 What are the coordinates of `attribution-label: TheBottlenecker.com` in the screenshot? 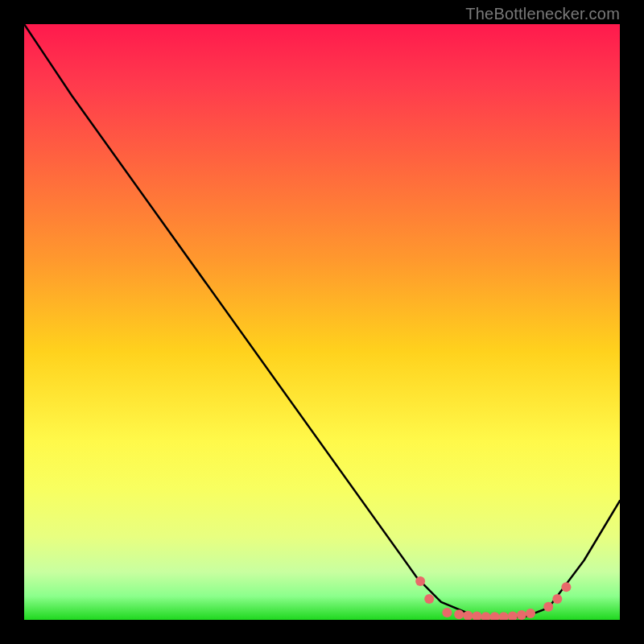 It's located at (543, 14).